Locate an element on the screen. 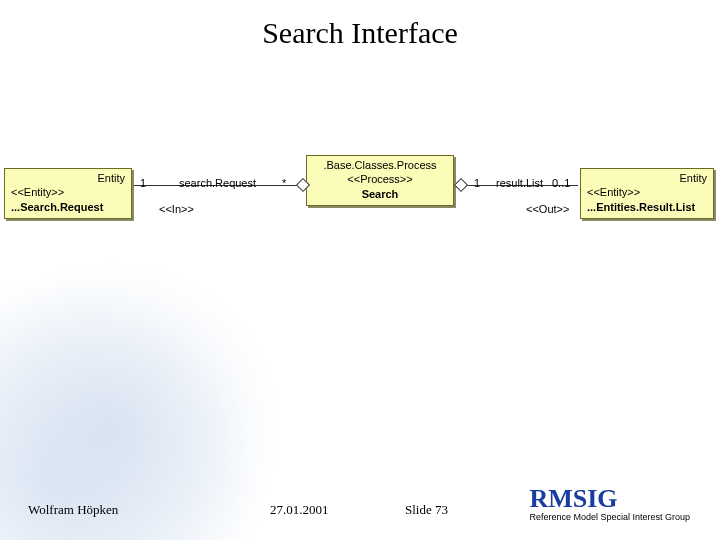 This screenshot has height=540, width=720. uml-box-name: ...Entities.Result.List is located at coordinates (647, 208).